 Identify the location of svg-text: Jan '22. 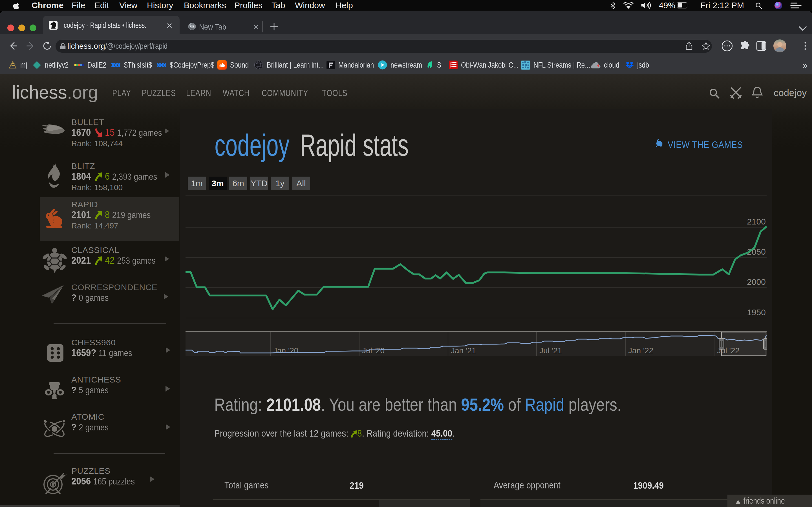
(641, 350).